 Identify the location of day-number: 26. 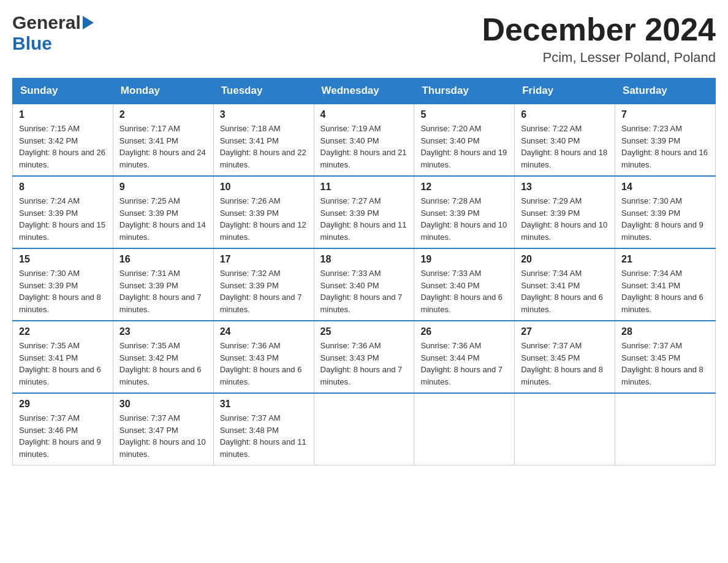
(464, 332).